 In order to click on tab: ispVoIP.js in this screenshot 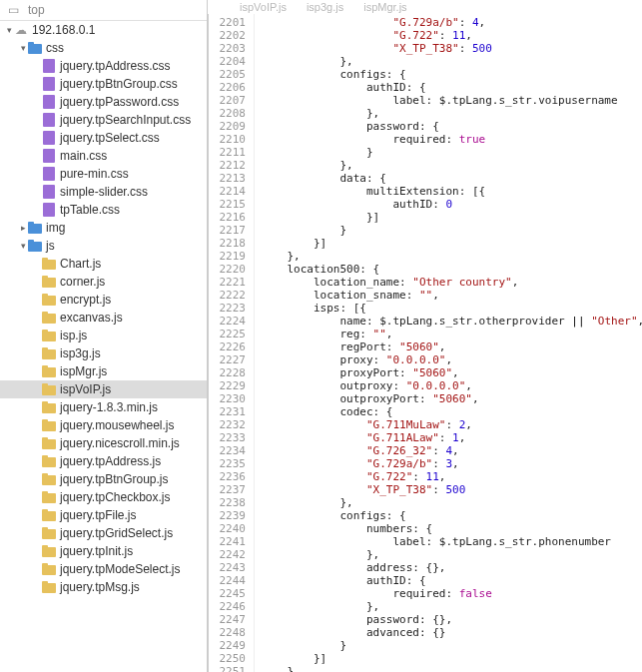, I will do `click(264, 7)`.